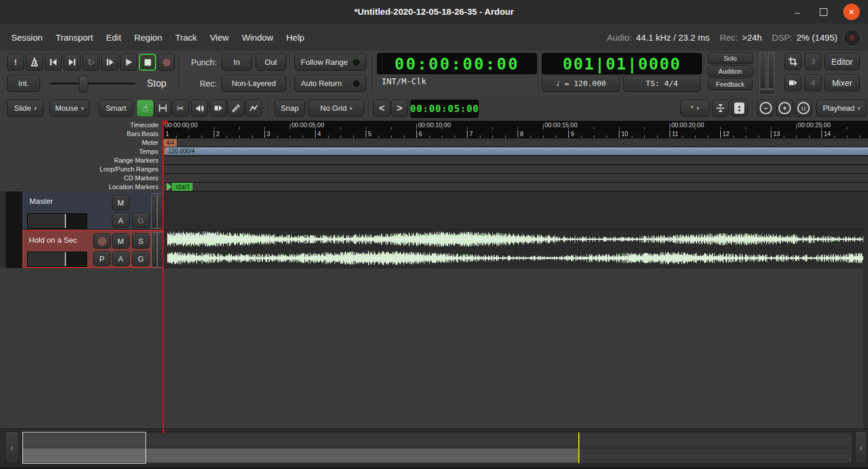 This screenshot has width=868, height=469. What do you see at coordinates (121, 203) in the screenshot?
I see `master-mute-button: M` at bounding box center [121, 203].